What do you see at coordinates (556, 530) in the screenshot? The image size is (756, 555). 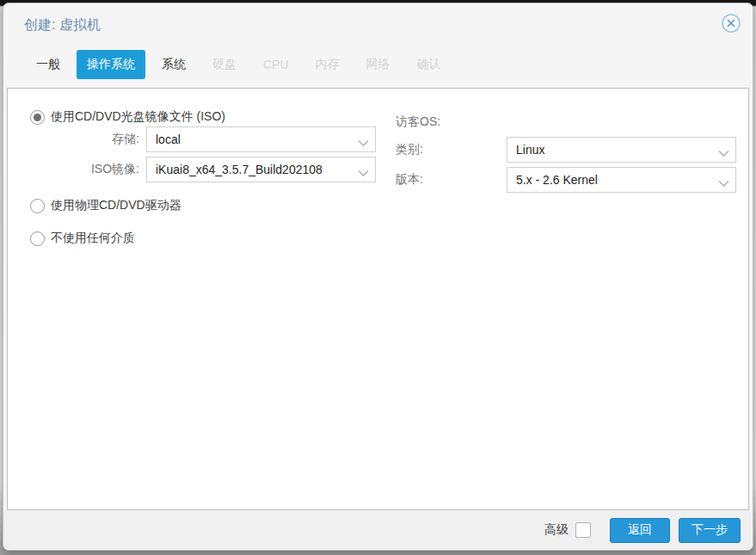 I see `advanced-label: 高级` at bounding box center [556, 530].